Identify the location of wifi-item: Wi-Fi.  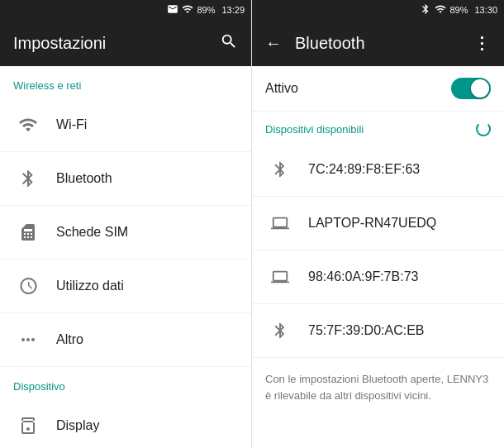
(126, 126).